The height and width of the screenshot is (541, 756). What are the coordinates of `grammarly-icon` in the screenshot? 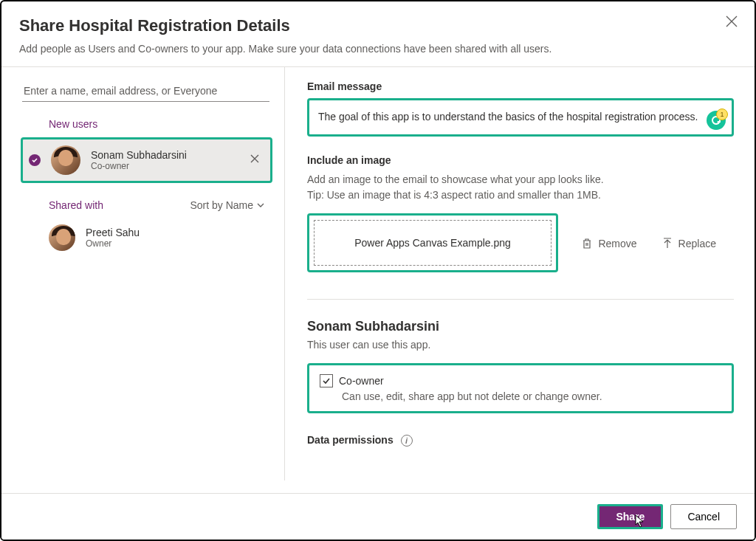 It's located at (716, 120).